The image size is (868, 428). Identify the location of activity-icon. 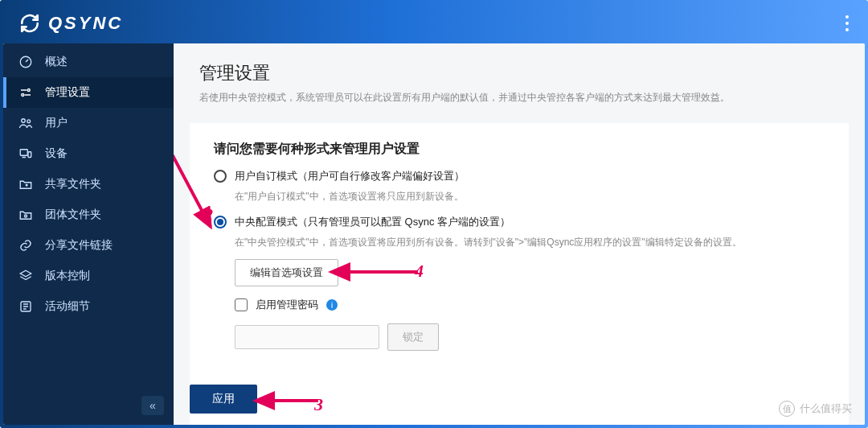
(26, 307).